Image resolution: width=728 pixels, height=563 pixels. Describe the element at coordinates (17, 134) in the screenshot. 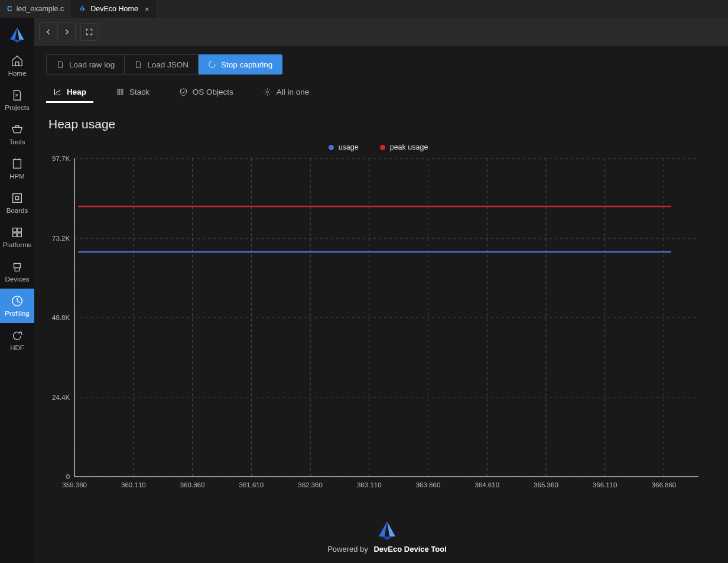

I see `sidebar-item-tools: Tools` at that location.